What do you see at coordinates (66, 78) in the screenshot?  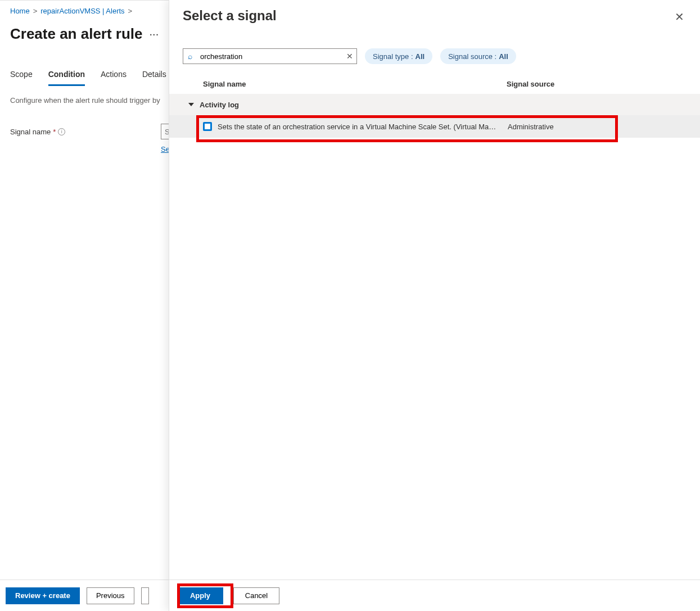 I see `tab-condition: Condition` at bounding box center [66, 78].